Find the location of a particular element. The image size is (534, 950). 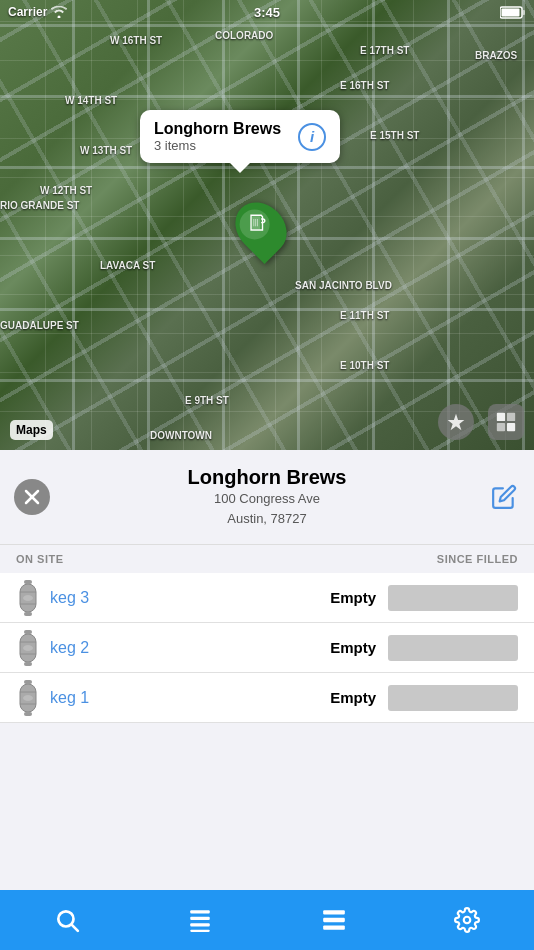

list-icon is located at coordinates (200, 920).